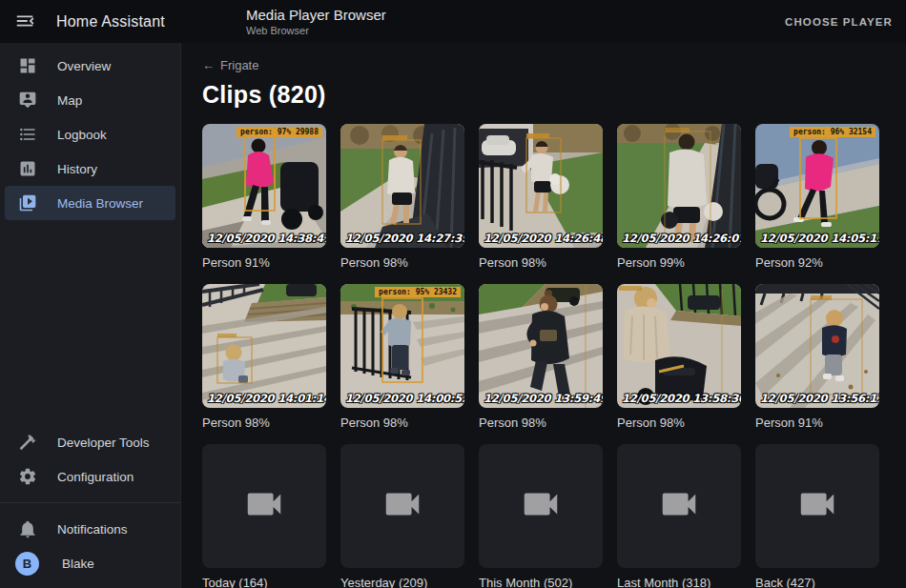  Describe the element at coordinates (404, 398) in the screenshot. I see `clip-timestamp: 12/05/2020 14:00:52` at that location.